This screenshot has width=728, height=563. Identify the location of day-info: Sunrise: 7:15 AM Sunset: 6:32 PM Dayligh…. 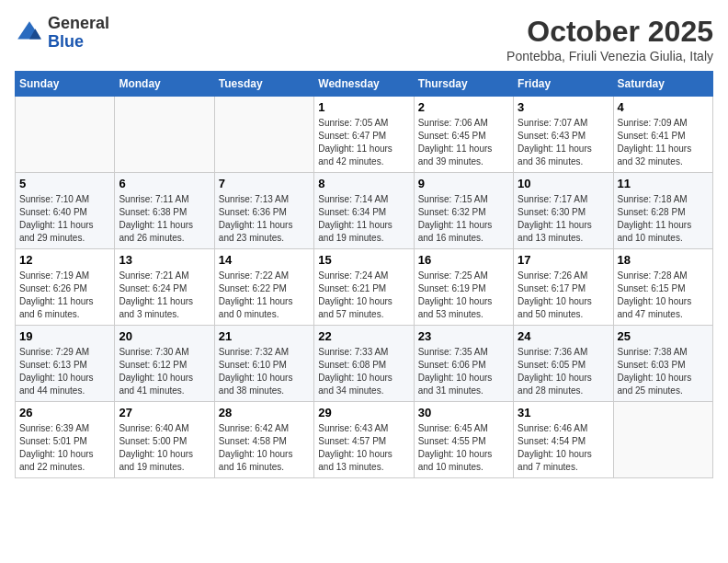
(463, 219).